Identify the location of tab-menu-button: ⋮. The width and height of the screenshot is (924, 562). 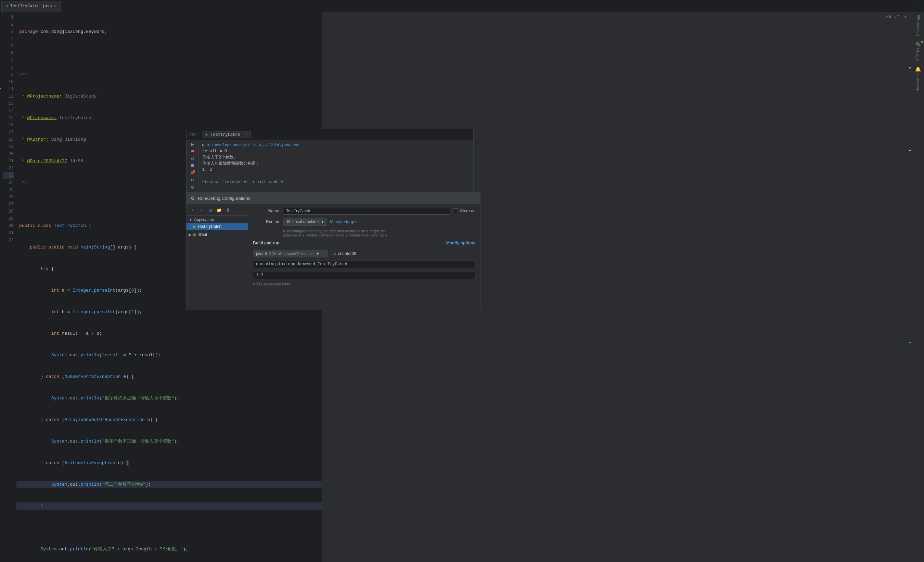
(918, 6).